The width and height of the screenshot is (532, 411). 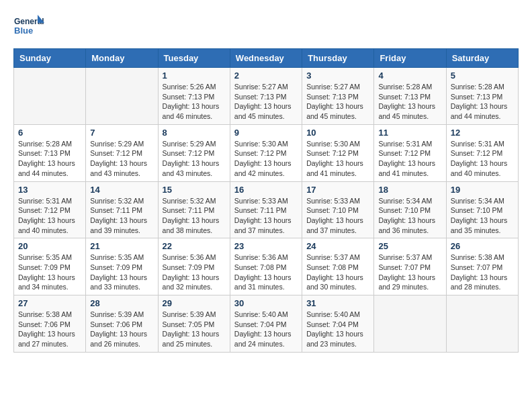 What do you see at coordinates (122, 304) in the screenshot?
I see `day-number: 28` at bounding box center [122, 304].